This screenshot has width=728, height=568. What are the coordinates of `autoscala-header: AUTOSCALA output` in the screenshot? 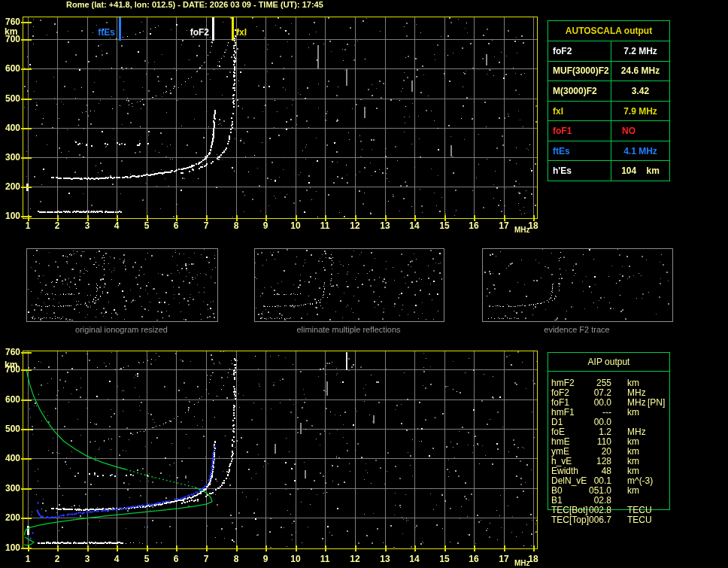 It's located at (609, 32).